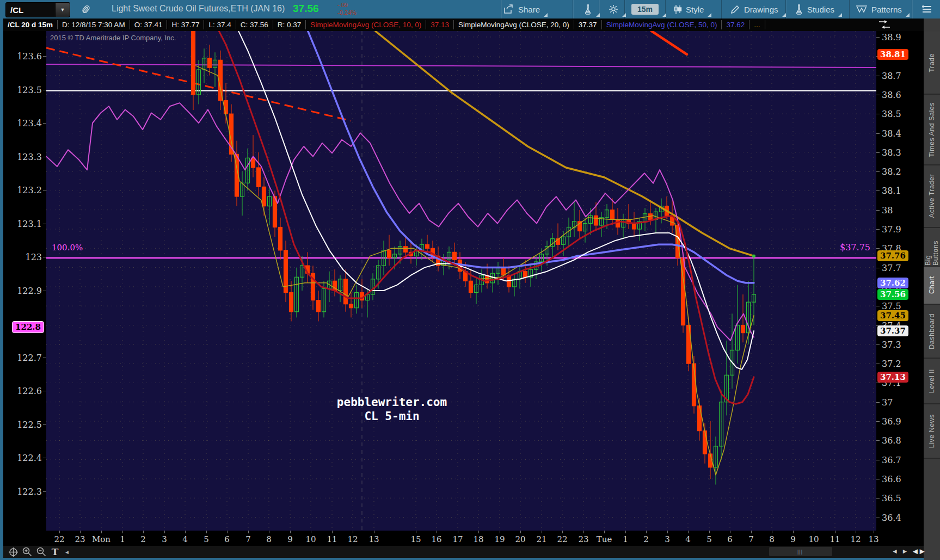 Image resolution: width=940 pixels, height=560 pixels. Describe the element at coordinates (932, 332) in the screenshot. I see `sidebar-tab-dashboard: Dashboard` at that location.